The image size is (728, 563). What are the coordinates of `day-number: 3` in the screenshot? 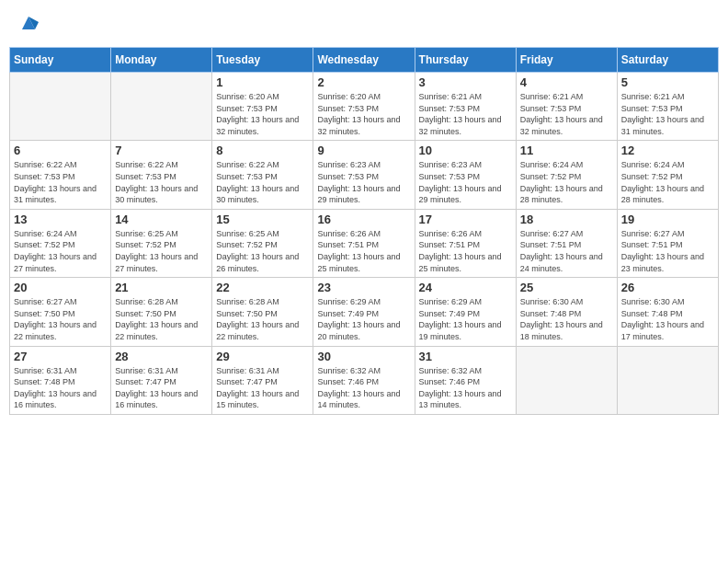 It's located at (465, 83).